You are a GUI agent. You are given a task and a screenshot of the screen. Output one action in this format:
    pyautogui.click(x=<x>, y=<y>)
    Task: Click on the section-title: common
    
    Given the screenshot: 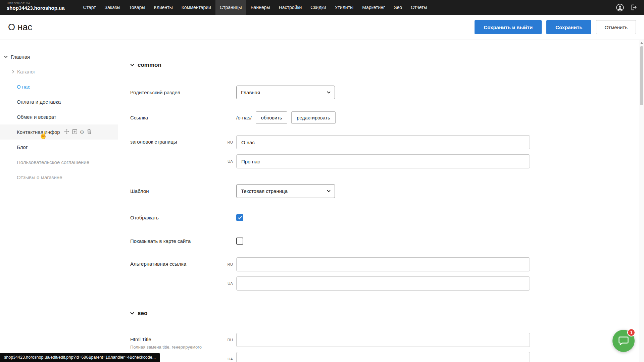 What is the action you would take?
    pyautogui.click(x=150, y=65)
    